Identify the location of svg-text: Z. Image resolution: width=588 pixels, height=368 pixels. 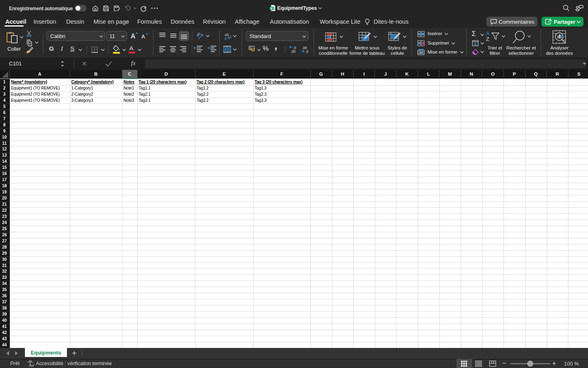
(488, 38).